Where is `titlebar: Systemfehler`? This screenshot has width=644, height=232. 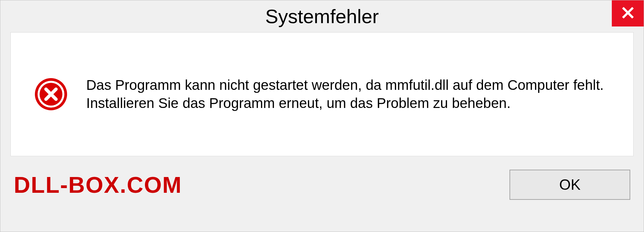 titlebar: Systemfehler is located at coordinates (322, 16).